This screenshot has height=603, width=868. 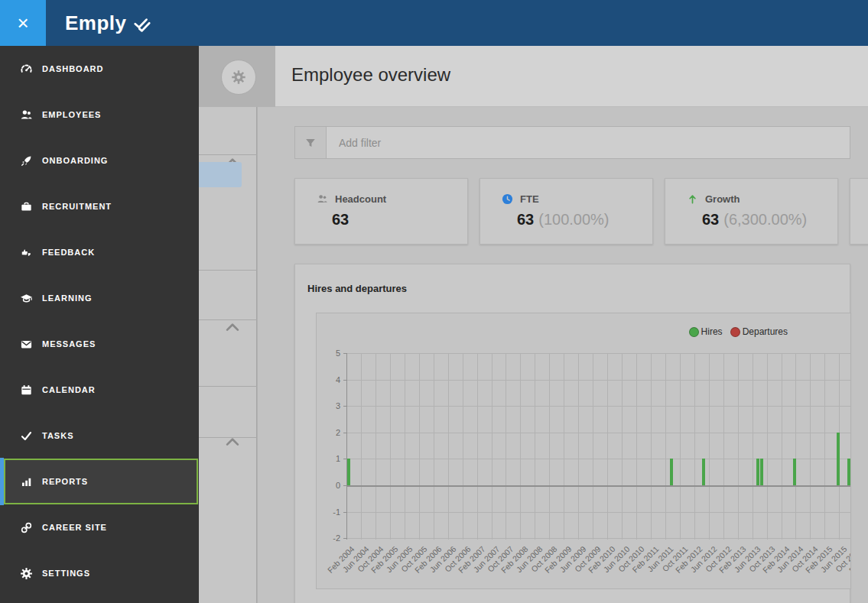 What do you see at coordinates (99, 390) in the screenshot?
I see `sidebar-item-calendar: CALENDAR` at bounding box center [99, 390].